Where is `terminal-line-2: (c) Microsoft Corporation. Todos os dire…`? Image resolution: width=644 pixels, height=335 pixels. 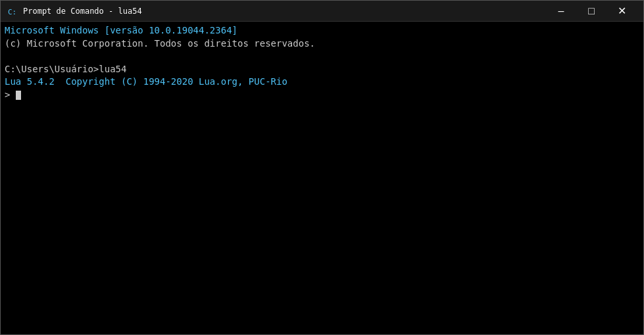 terminal-line-2: (c) Microsoft Corporation. Todos os dire… is located at coordinates (322, 44).